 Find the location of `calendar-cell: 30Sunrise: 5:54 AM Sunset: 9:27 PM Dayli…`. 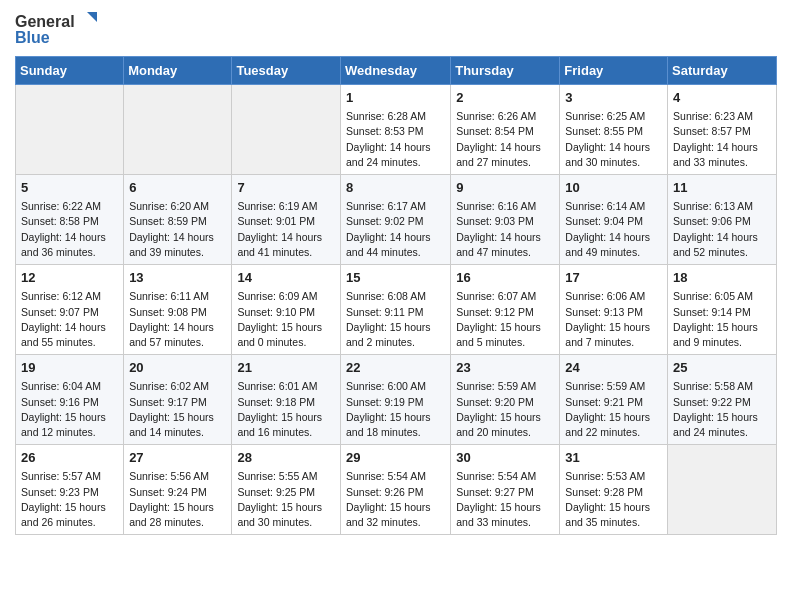

calendar-cell: 30Sunrise: 5:54 AM Sunset: 9:27 PM Dayli… is located at coordinates (506, 490).